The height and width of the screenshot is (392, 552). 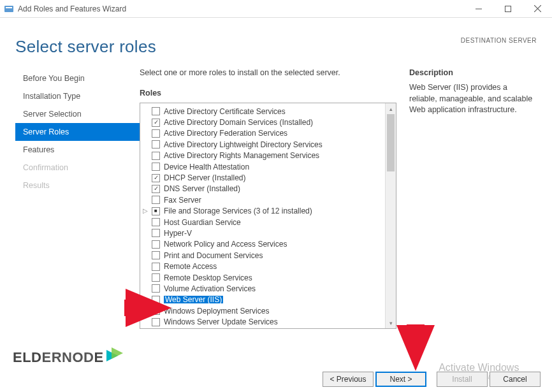 What do you see at coordinates (263, 144) in the screenshot?
I see `role-item: Active Directory Lightweight Directory S…` at bounding box center [263, 144].